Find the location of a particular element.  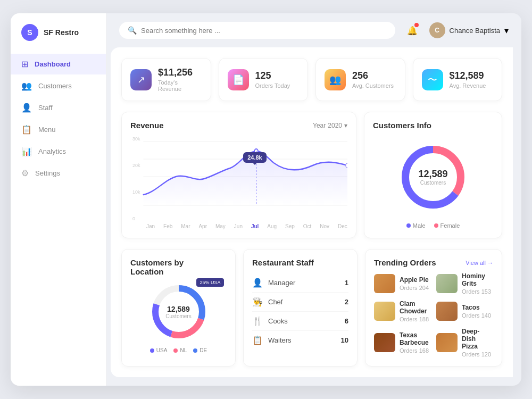

stat-cards: ↗ $11,256 Today's Revenue 📄 125 Orders T… is located at coordinates (312, 80).